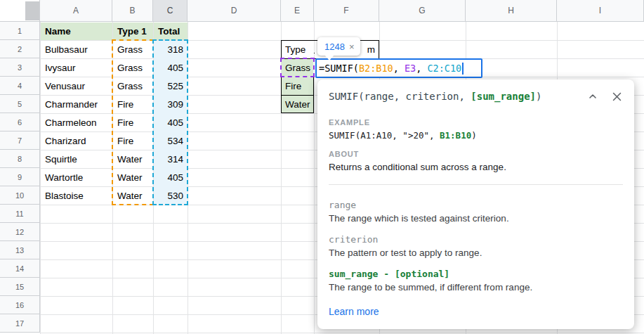  Describe the element at coordinates (77, 122) in the screenshot. I see `table-cell: Charmeleon` at that location.